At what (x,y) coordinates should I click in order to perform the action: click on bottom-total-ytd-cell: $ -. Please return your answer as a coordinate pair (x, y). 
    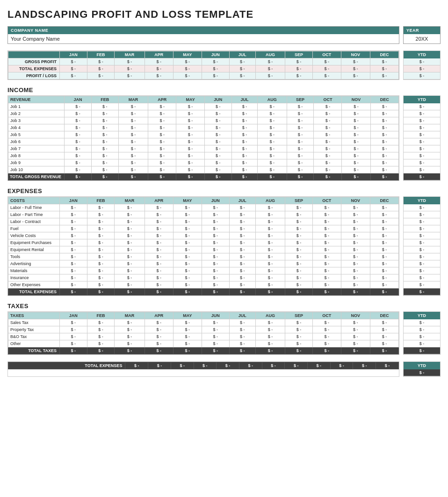
    Looking at the image, I should click on (422, 373).